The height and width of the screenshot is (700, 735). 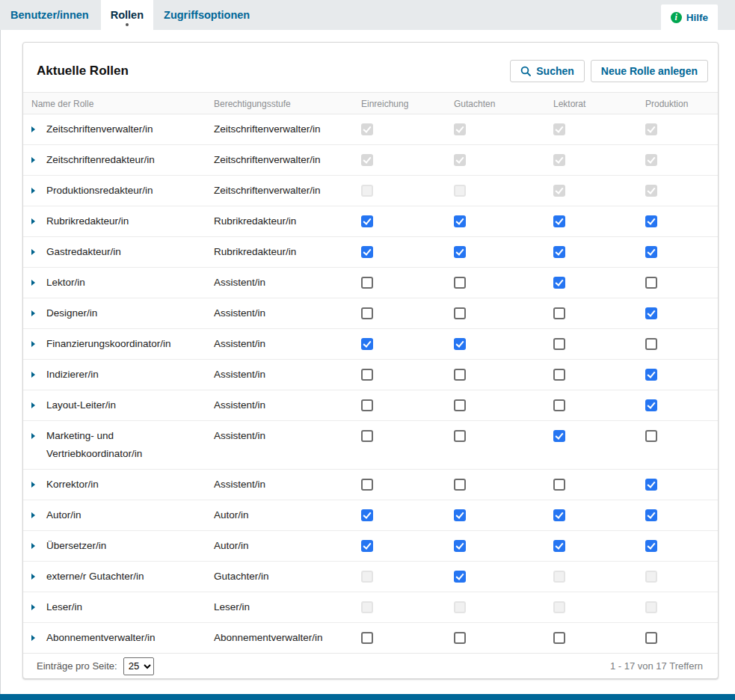 I want to click on items-per-page-select: 25, so click(x=139, y=666).